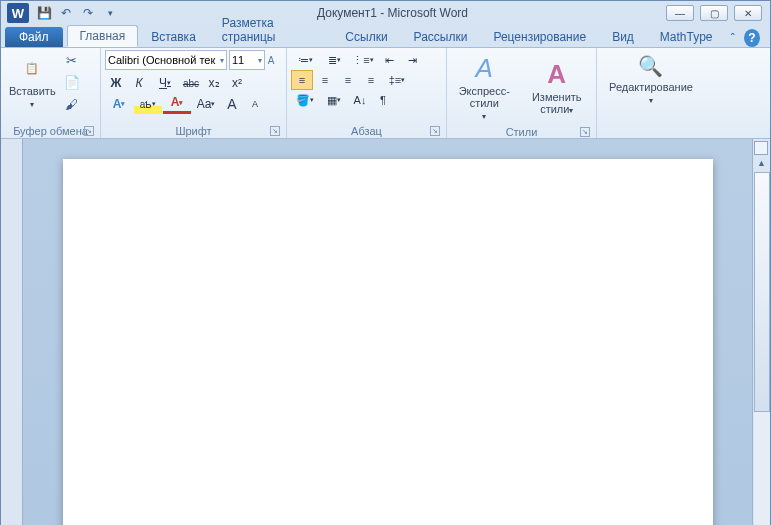 The width and height of the screenshot is (771, 525). I want to click on change-case-button: Aa▾, so click(206, 104).